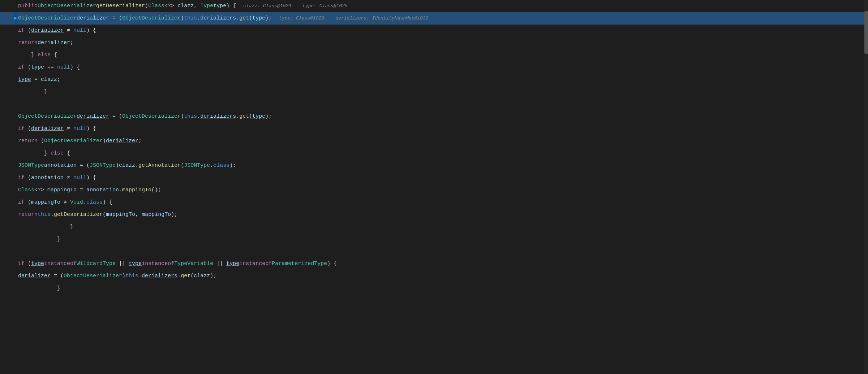  Describe the element at coordinates (434, 166) in the screenshot. I see `code-line: JSONType annotation = (JSONType)clazz.ge…` at that location.